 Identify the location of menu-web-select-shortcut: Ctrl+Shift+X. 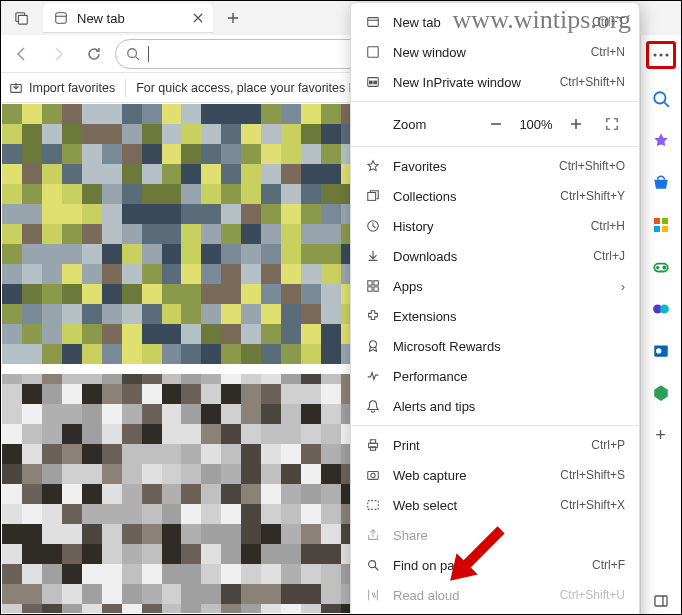
(592, 505).